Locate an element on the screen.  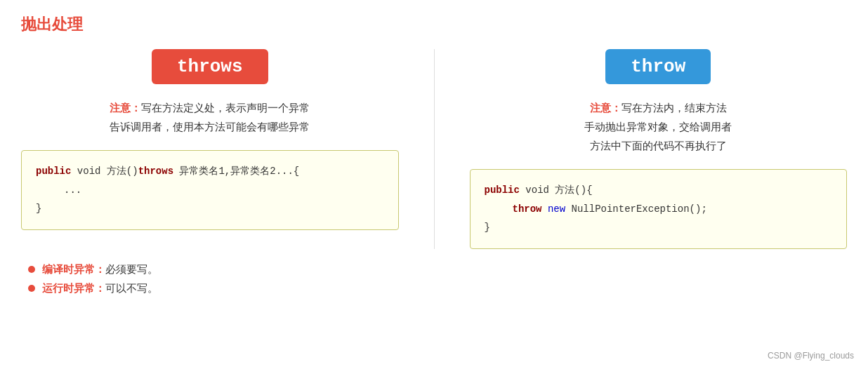
throw-code-void: void 方法(){ is located at coordinates (559, 190).